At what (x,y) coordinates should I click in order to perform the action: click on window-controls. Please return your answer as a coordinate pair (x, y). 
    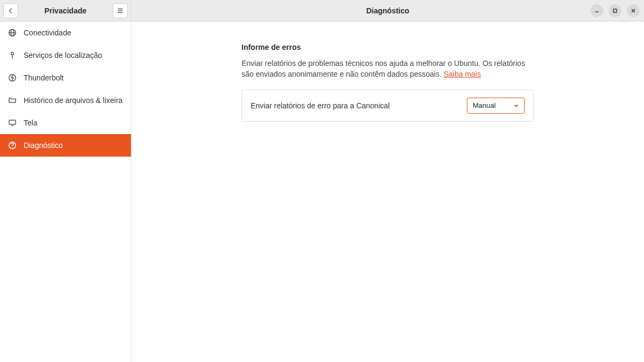
    Looking at the image, I should click on (615, 11).